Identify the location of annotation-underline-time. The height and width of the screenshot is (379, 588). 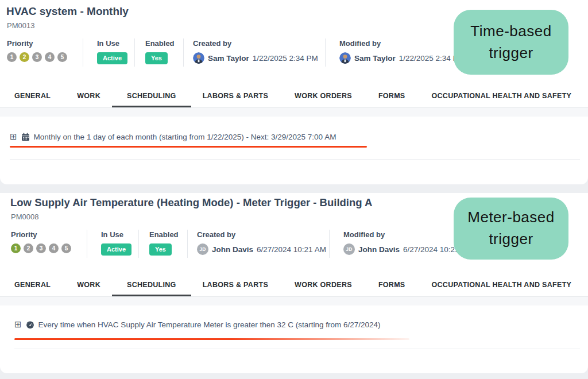
(188, 147).